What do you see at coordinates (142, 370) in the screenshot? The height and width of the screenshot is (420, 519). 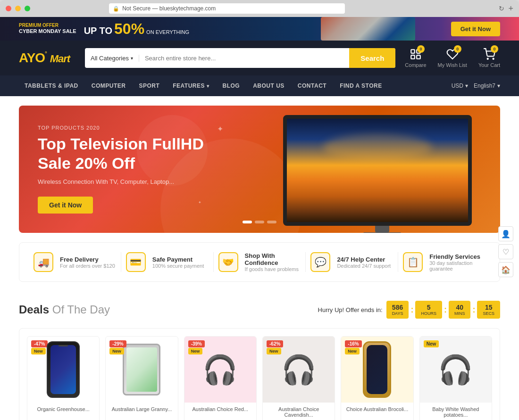 I see `tablet-image` at bounding box center [142, 370].